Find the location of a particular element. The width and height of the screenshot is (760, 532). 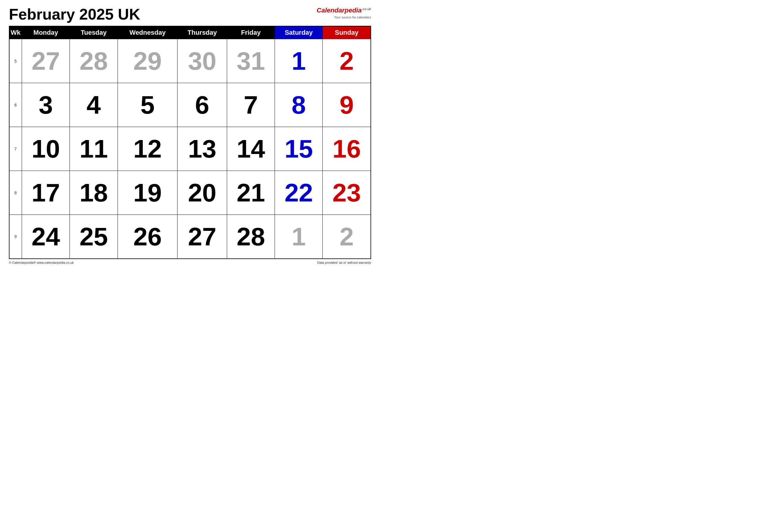

week-row-4: 817181920212223 is located at coordinates (190, 193).